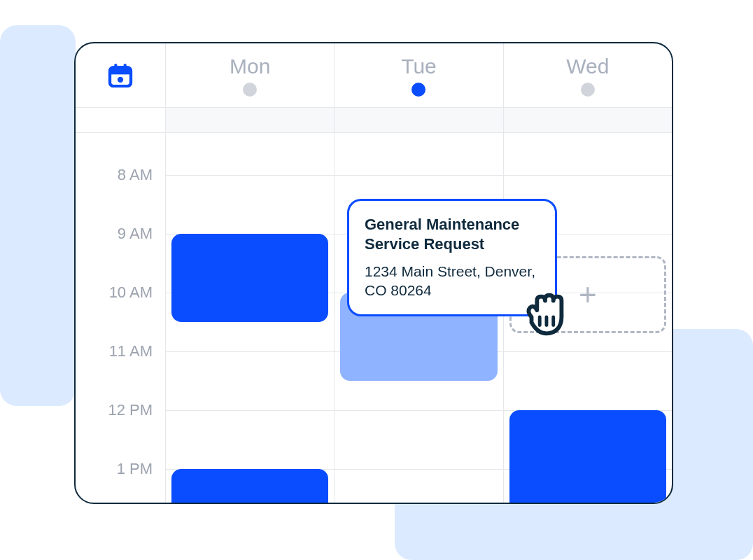  Describe the element at coordinates (131, 293) in the screenshot. I see `time-label: 10 AM` at that location.